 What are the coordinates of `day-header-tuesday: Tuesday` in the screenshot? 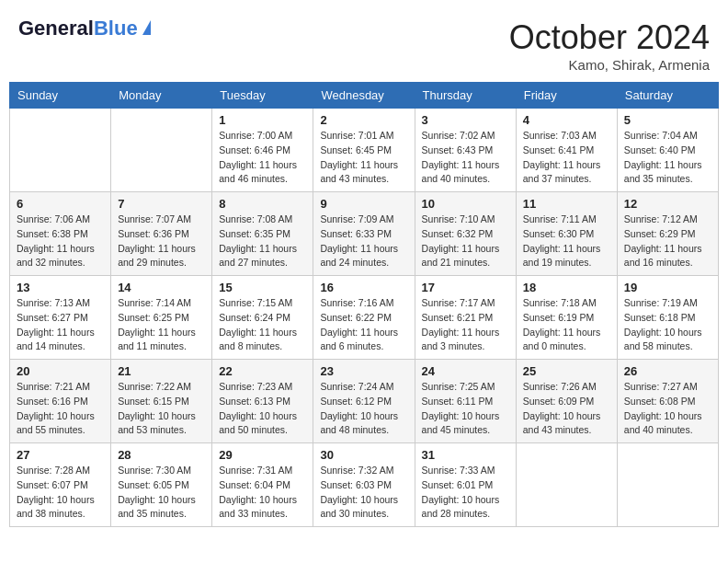 It's located at (263, 96).